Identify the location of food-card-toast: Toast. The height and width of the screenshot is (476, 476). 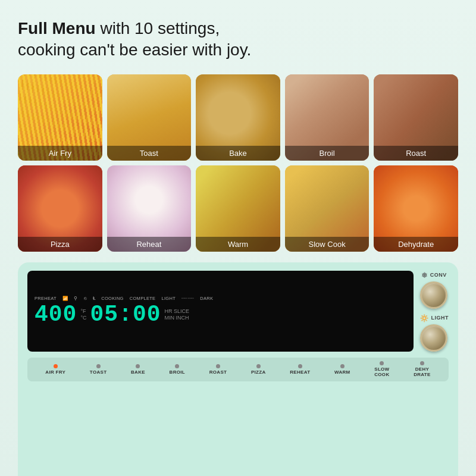
(149, 118).